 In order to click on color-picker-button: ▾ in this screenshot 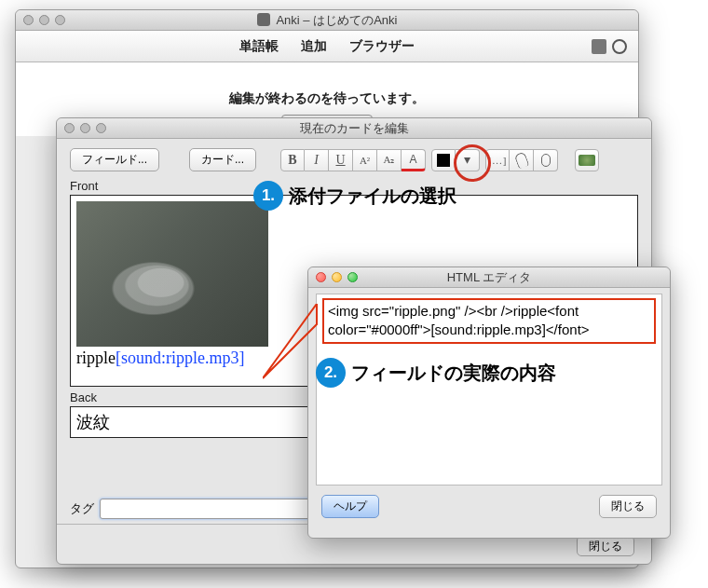, I will do `click(468, 160)`.